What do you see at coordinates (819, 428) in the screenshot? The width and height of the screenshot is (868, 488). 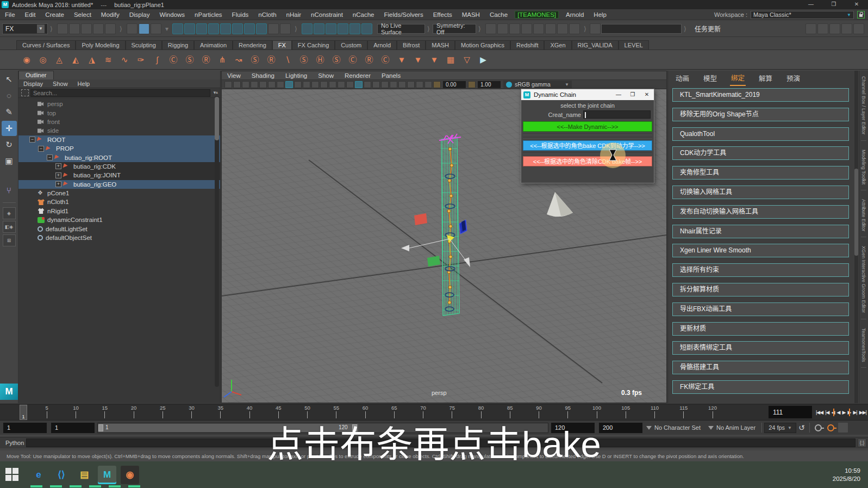 I see `set-key-icon` at bounding box center [819, 428].